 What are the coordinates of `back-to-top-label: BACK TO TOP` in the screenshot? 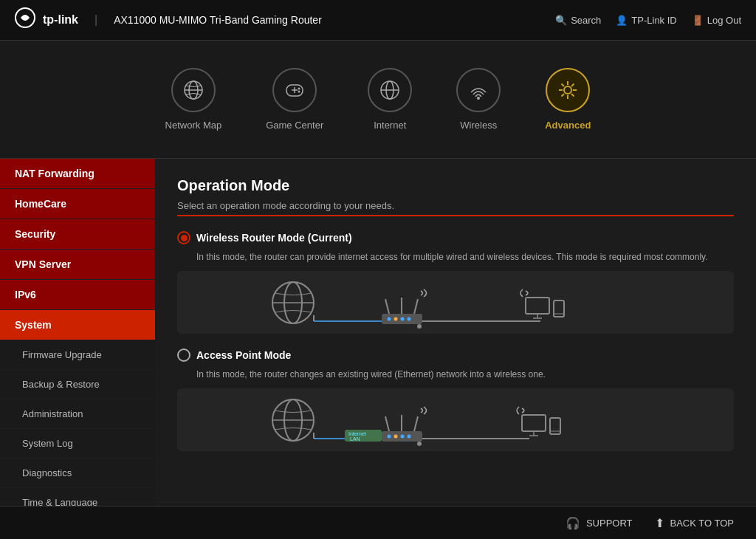 It's located at (702, 523).